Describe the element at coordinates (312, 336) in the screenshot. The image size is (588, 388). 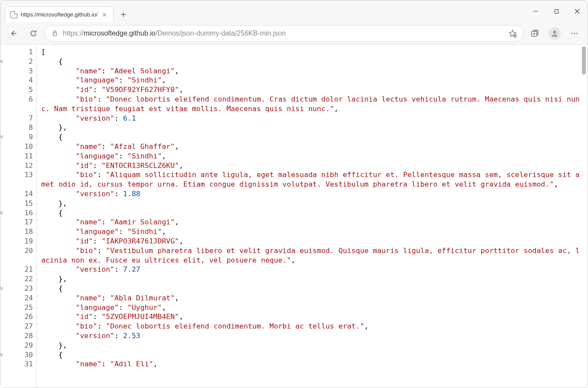
I see `code-line: "version": 2.53` at that location.